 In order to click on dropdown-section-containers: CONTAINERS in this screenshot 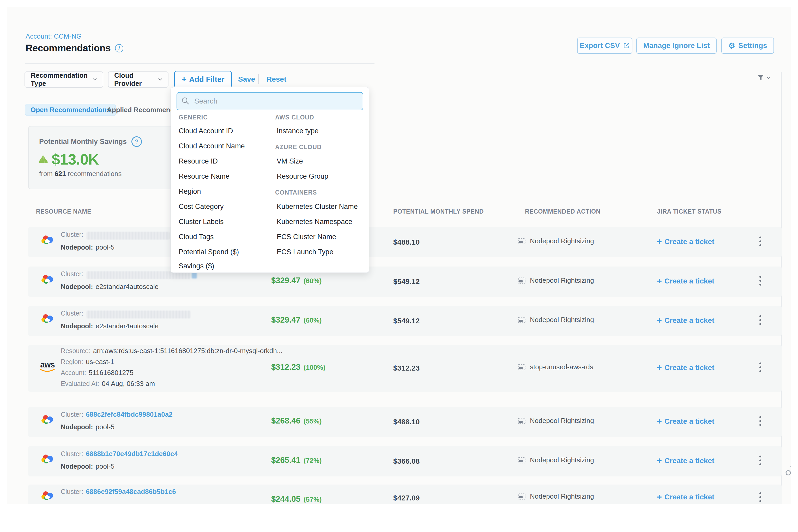, I will do `click(296, 193)`.